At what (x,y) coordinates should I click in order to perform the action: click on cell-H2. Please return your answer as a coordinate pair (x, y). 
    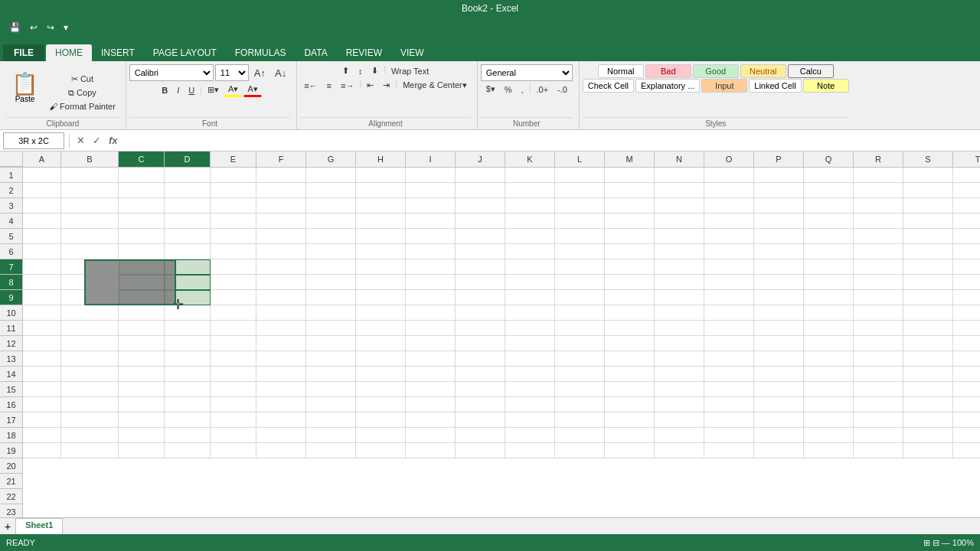
    Looking at the image, I should click on (381, 191).